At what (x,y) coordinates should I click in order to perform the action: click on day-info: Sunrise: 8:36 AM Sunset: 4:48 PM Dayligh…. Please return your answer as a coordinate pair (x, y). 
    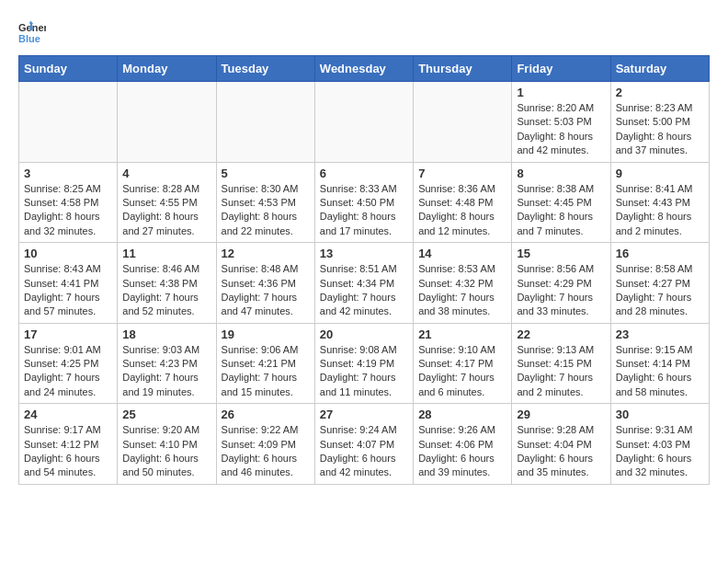
    Looking at the image, I should click on (462, 211).